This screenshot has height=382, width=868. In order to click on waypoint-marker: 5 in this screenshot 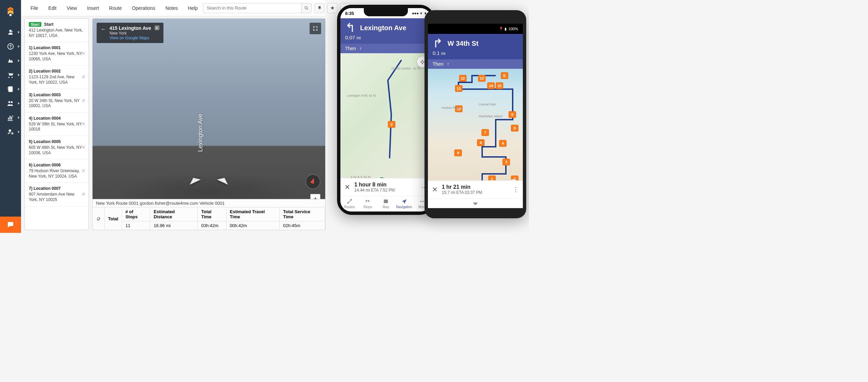, I will do `click(515, 128)`.